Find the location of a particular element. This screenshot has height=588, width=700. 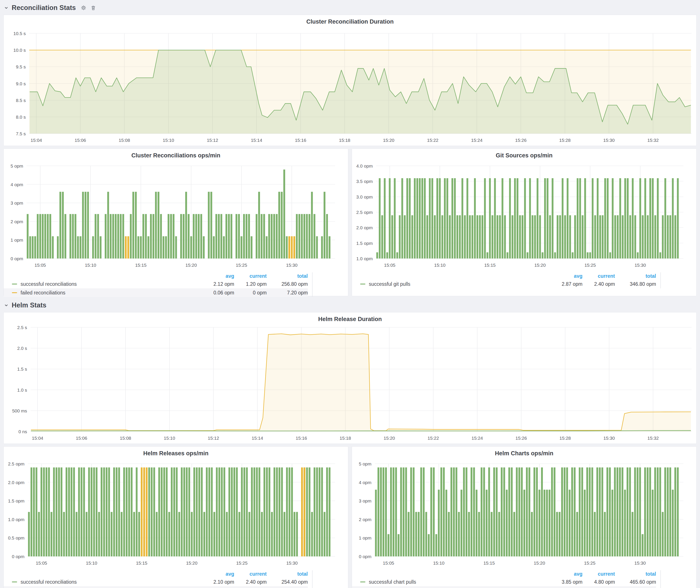

svg-text: 15:28 is located at coordinates (565, 140).